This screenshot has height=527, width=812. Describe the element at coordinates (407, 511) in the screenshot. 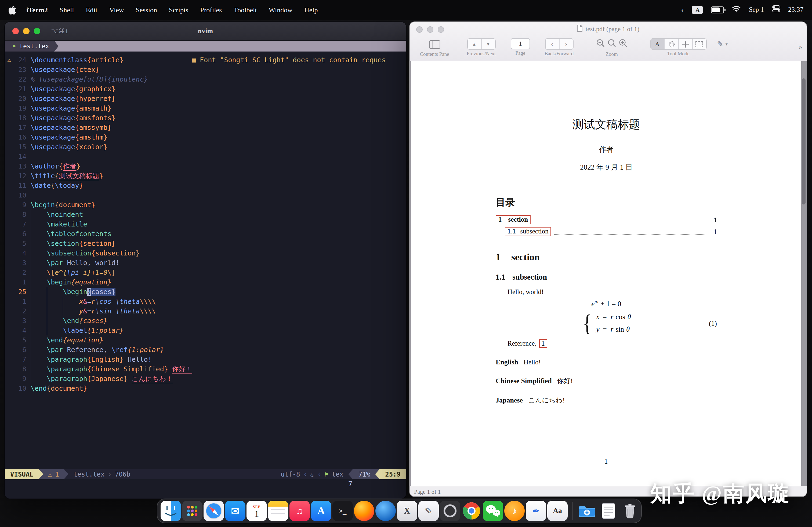

I see `dock-xquartz: X` at that location.